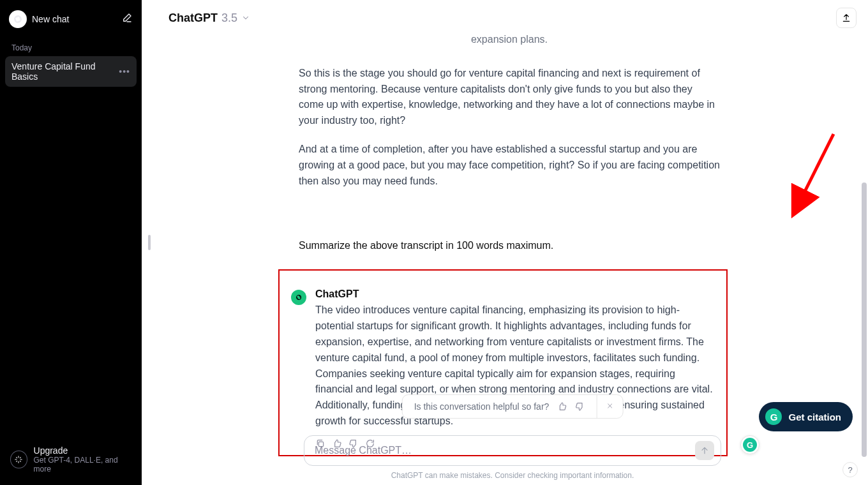 The height and width of the screenshot is (485, 868). I want to click on transcript-para-2: And at a time of completion, after you h…, so click(509, 165).